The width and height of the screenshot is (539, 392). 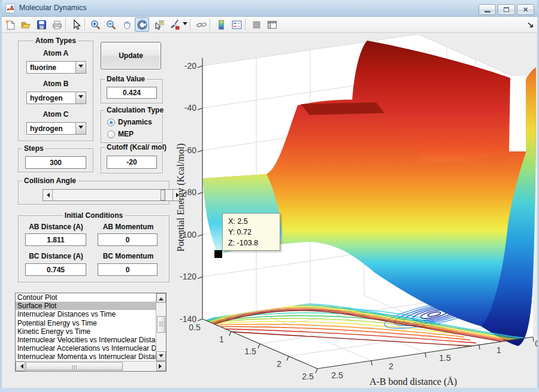 What do you see at coordinates (185, 25) in the screenshot?
I see `brush-dropdown-button` at bounding box center [185, 25].